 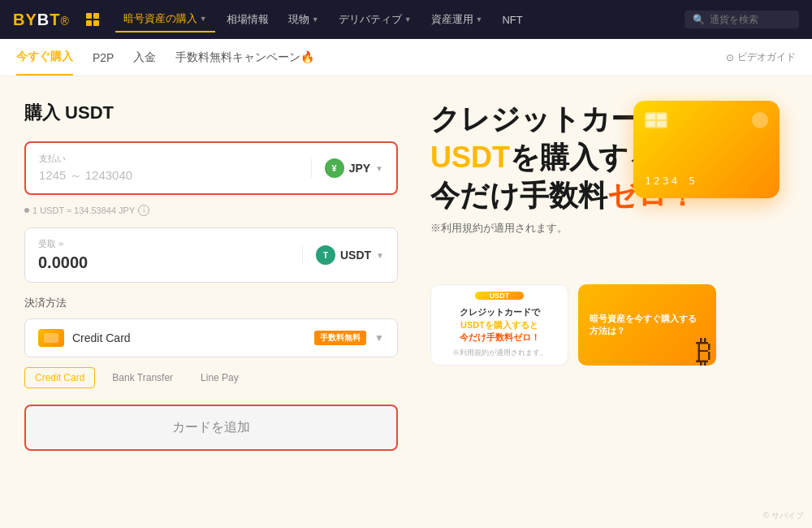 I want to click on logo-b: B, so click(x=44, y=19).